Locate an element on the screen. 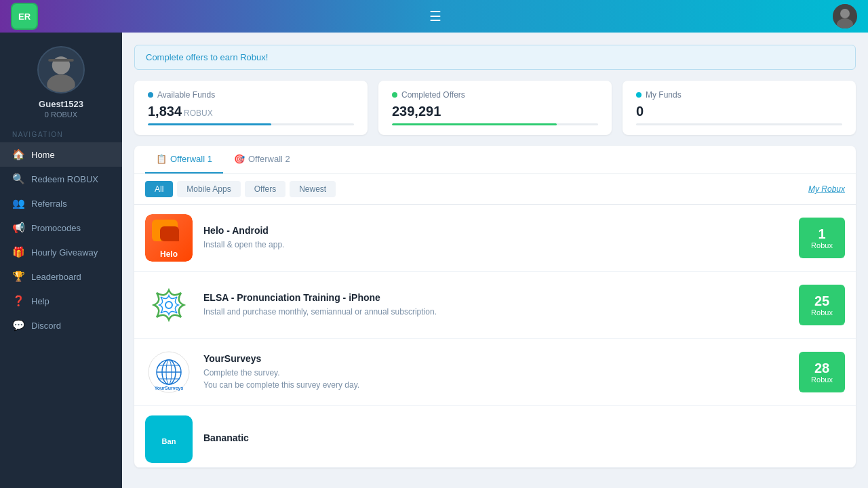 This screenshot has width=868, height=488. user-avatar-top is located at coordinates (845, 16).